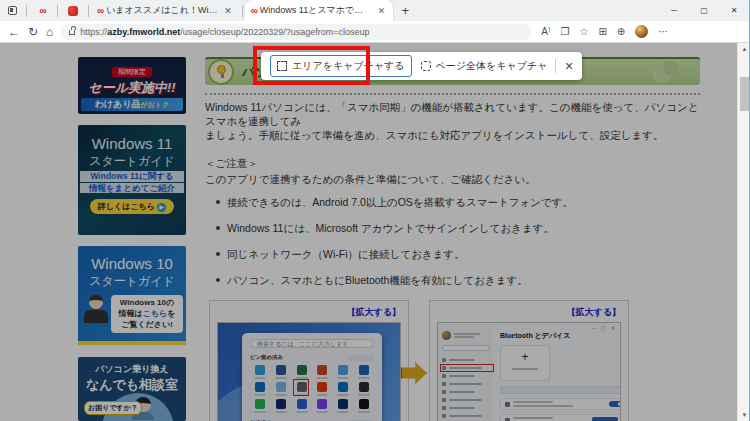 This screenshot has height=421, width=750. I want to click on scroll-down-icon: ▼, so click(744, 415).